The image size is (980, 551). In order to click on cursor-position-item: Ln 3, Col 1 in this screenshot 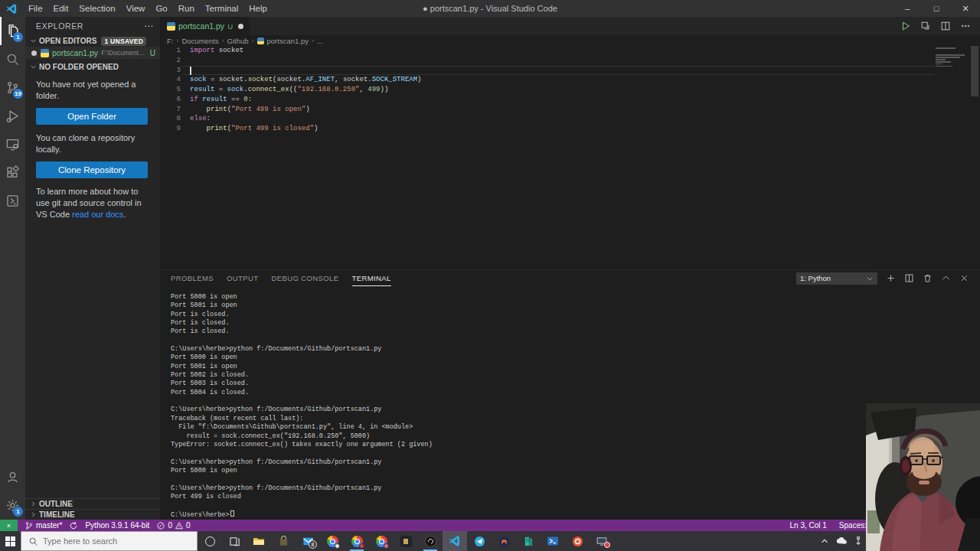, I will do `click(808, 525)`.